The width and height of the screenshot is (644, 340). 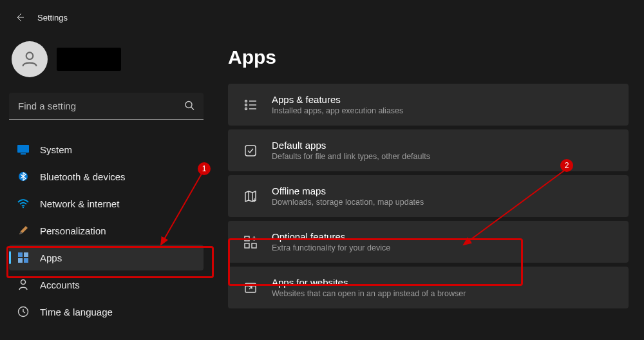 I want to click on card-title: Apps for websites, so click(x=368, y=282).